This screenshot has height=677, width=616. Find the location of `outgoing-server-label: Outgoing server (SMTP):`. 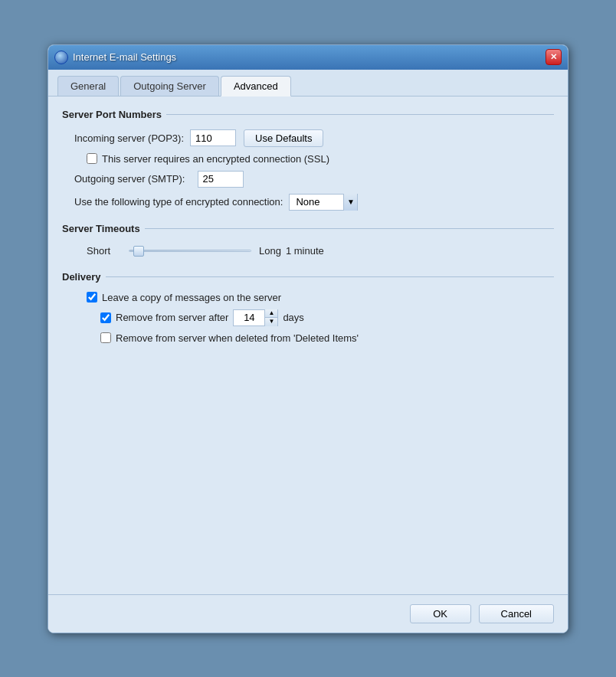

outgoing-server-label: Outgoing server (SMTP): is located at coordinates (130, 179).